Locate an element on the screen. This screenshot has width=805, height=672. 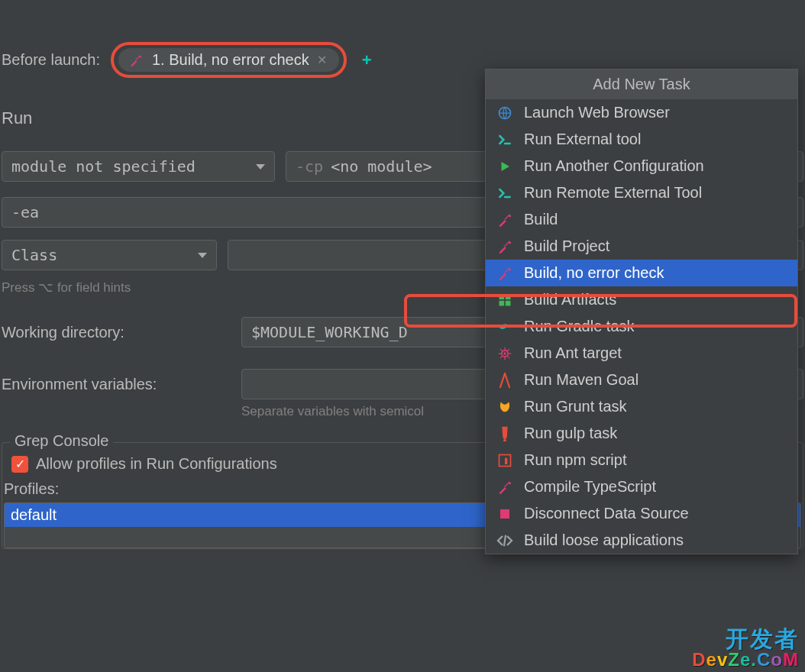
task-item-run-gradle-task: Run Gradle task is located at coordinates (642, 327).